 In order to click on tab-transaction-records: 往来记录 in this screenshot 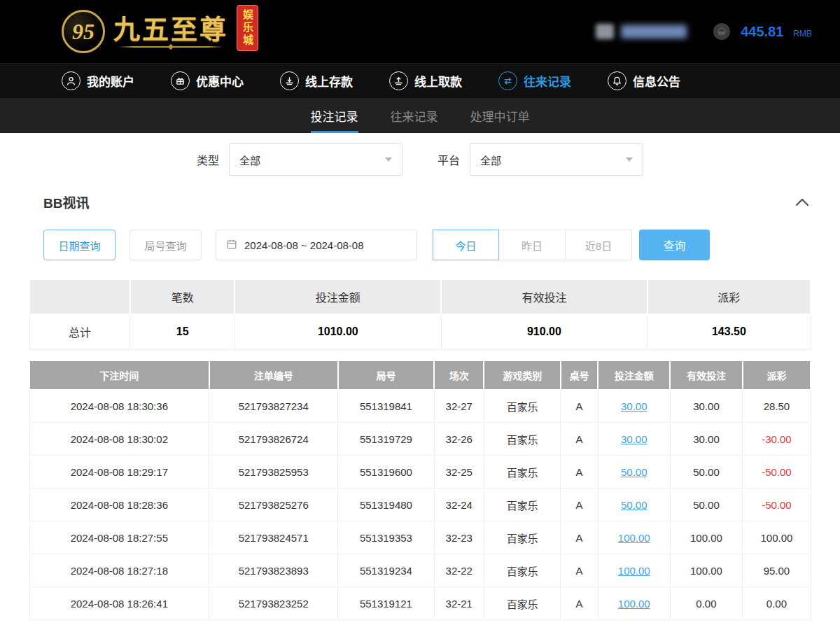, I will do `click(414, 115)`.